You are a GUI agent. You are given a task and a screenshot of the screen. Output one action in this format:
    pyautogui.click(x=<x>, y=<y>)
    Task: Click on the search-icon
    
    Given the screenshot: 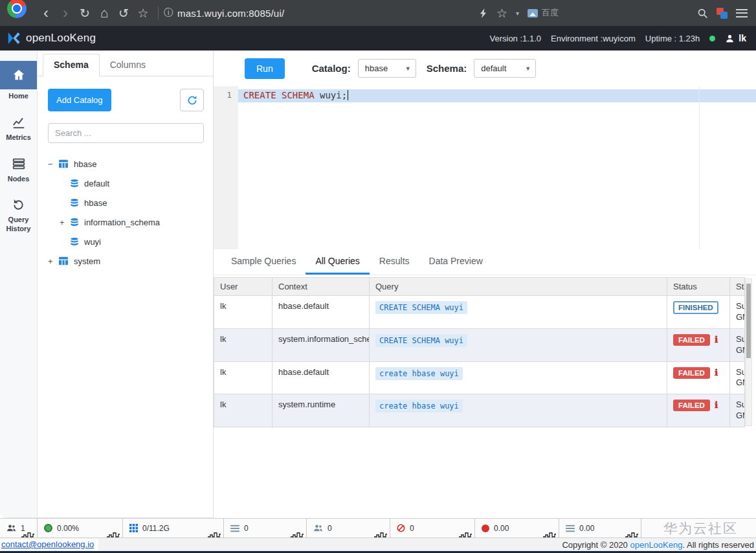 What is the action you would take?
    pyautogui.click(x=703, y=13)
    